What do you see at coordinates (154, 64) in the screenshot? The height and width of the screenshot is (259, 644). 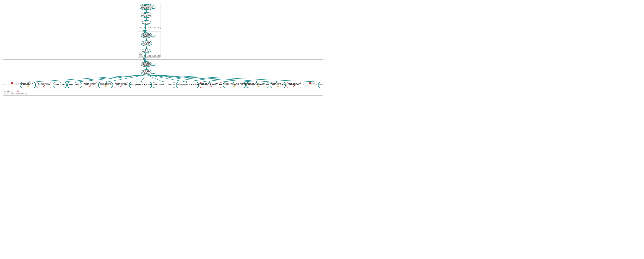 I see `edge-mesh-ksk-self` at bounding box center [154, 64].